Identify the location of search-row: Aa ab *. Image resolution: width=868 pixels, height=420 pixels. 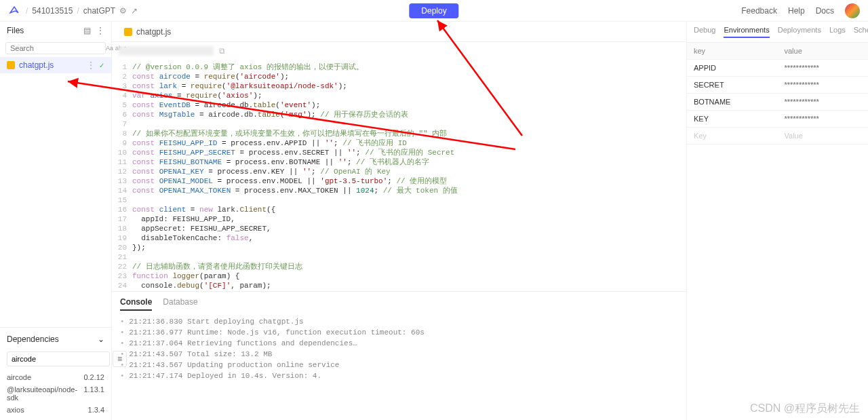
(56, 48).